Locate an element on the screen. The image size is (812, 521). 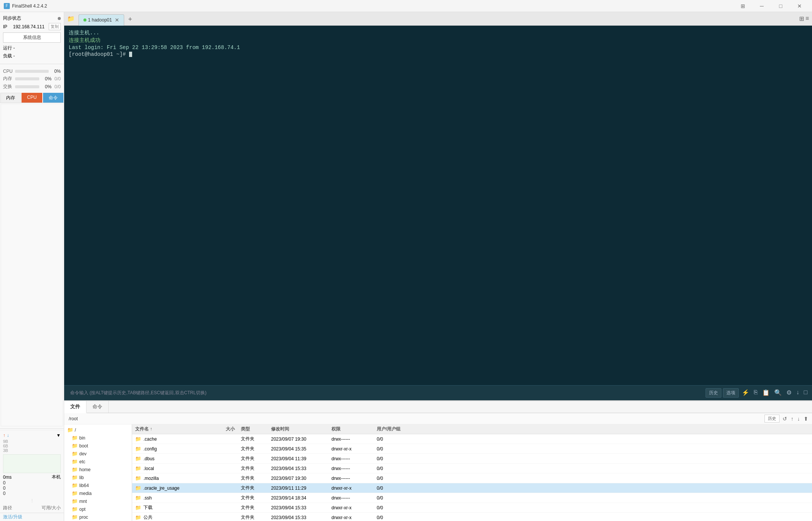
sidebar-tab-mem: 内存 is located at coordinates (11, 98).